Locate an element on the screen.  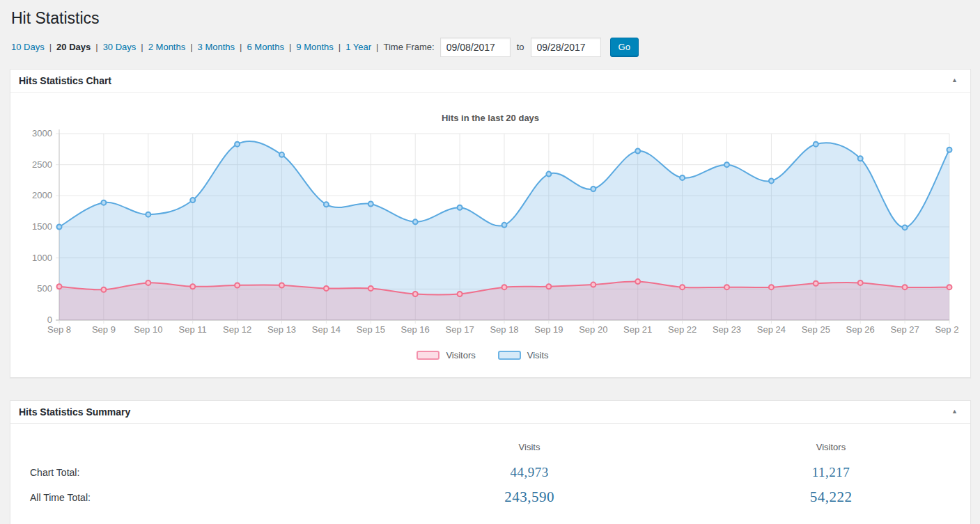
time-range-9-months: 9 Months is located at coordinates (315, 47).